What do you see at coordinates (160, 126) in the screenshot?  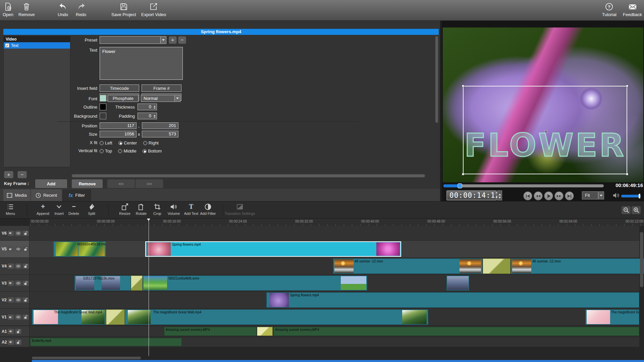 I see `position-y-field: 201` at bounding box center [160, 126].